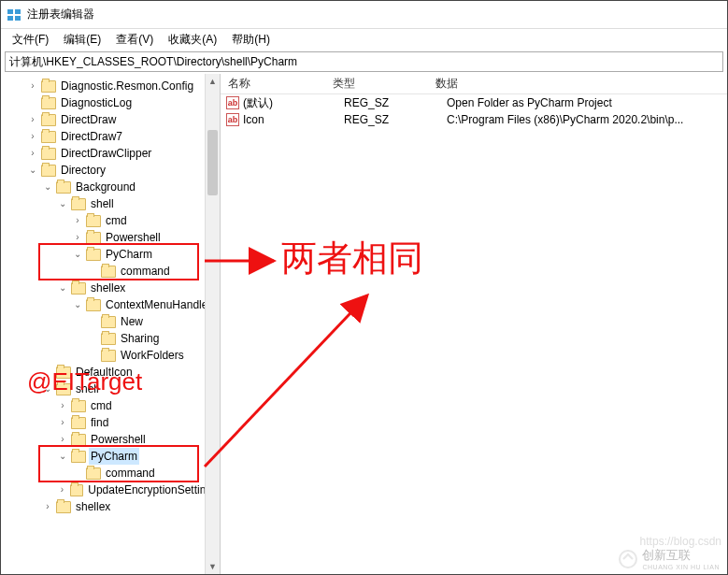 This screenshot has height=575, width=728. Describe the element at coordinates (384, 84) in the screenshot. I see `col-type: 类型` at that location.